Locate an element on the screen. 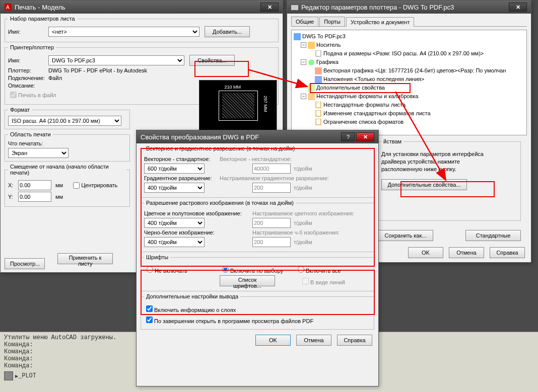 This screenshot has height=392, width=538. tab-bar: Общие Порты Устройство и документ is located at coordinates (409, 22).